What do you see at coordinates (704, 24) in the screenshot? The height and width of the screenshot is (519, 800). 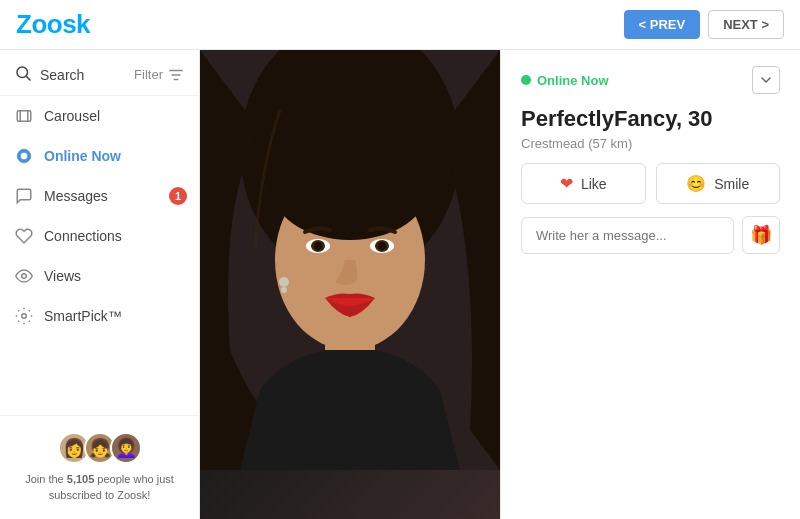 I see `nav-controls: < PREV NEXT >` at bounding box center [704, 24].